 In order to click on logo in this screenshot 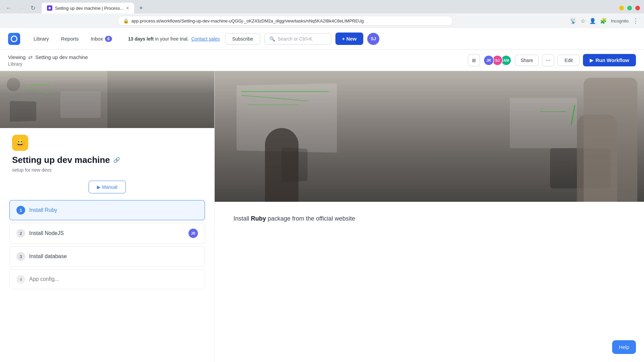, I will do `click(14, 39)`.